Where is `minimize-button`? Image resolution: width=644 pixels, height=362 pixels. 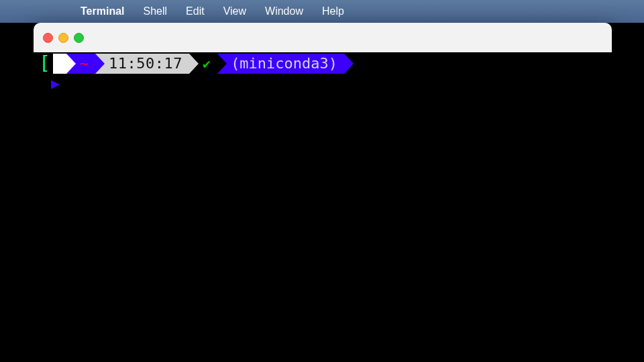
minimize-button is located at coordinates (63, 38).